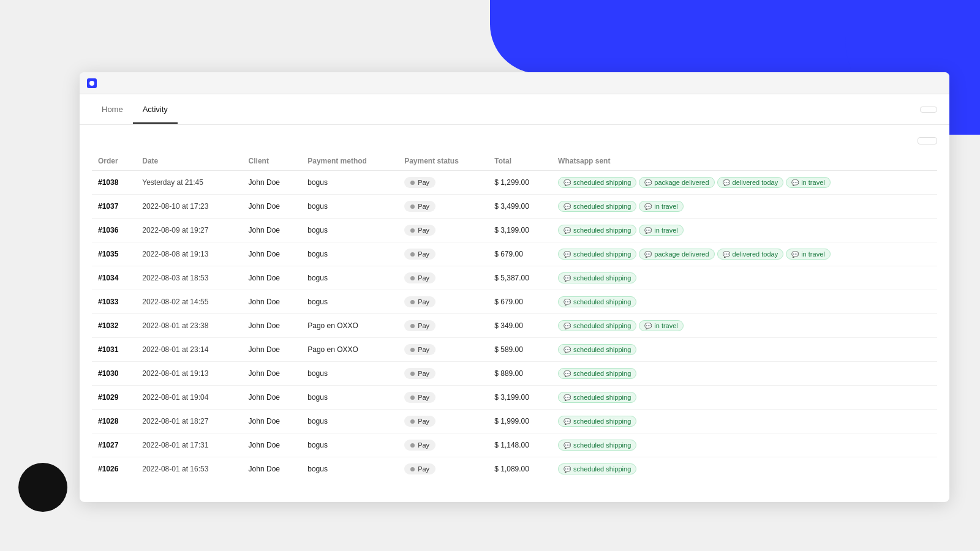 The height and width of the screenshot is (551, 980). I want to click on tab-activity: Activity, so click(156, 110).